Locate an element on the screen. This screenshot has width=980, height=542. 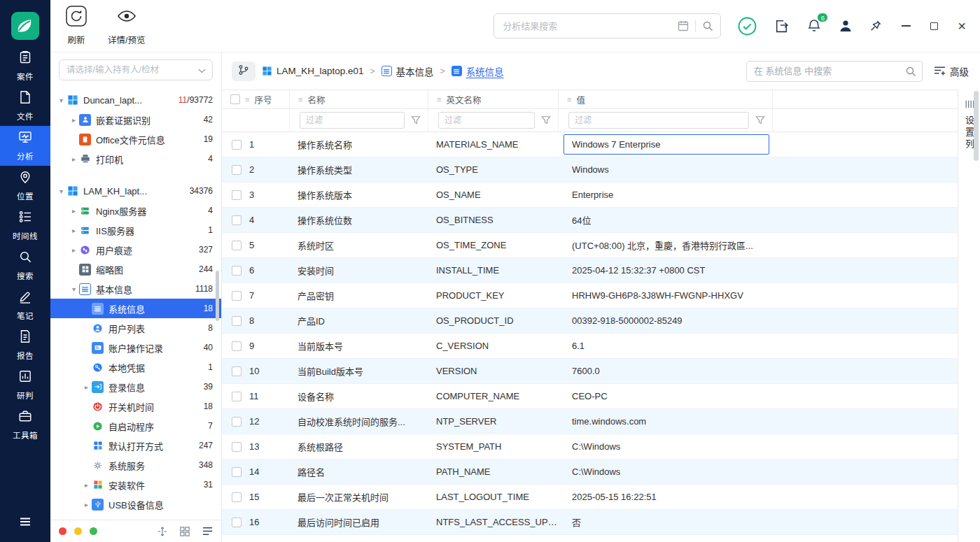
calendar-icon is located at coordinates (683, 26).